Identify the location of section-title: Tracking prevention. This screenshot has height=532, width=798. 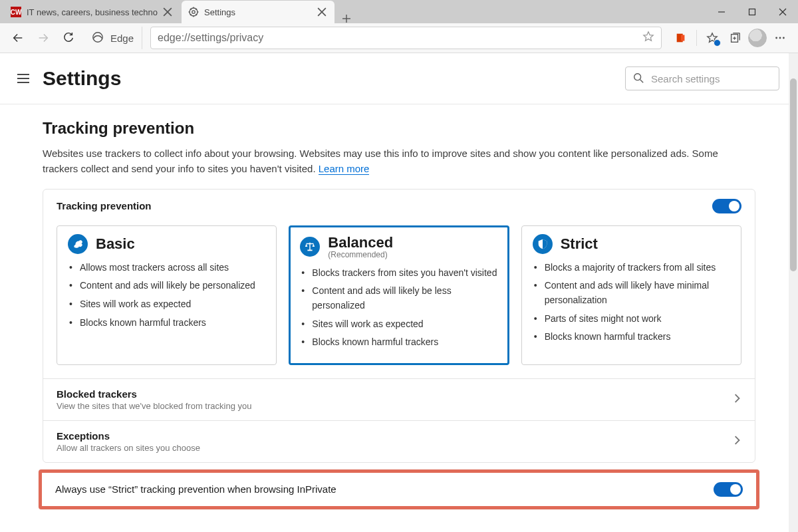
(399, 128).